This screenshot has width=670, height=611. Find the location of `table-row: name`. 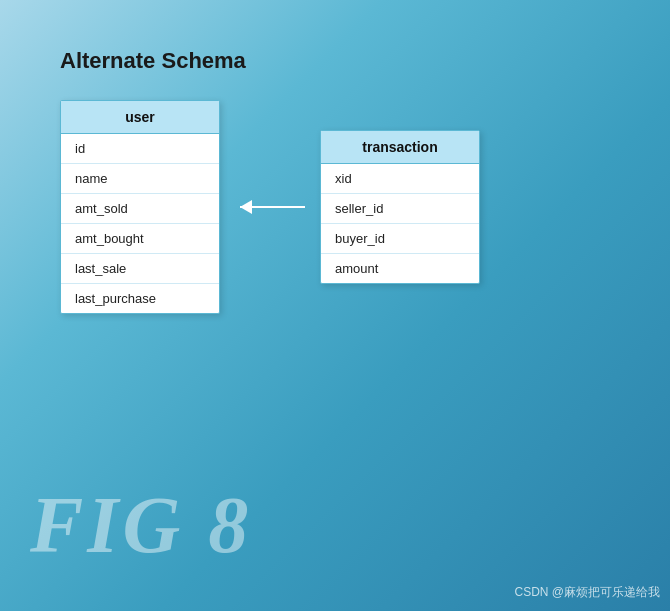

table-row: name is located at coordinates (140, 179).